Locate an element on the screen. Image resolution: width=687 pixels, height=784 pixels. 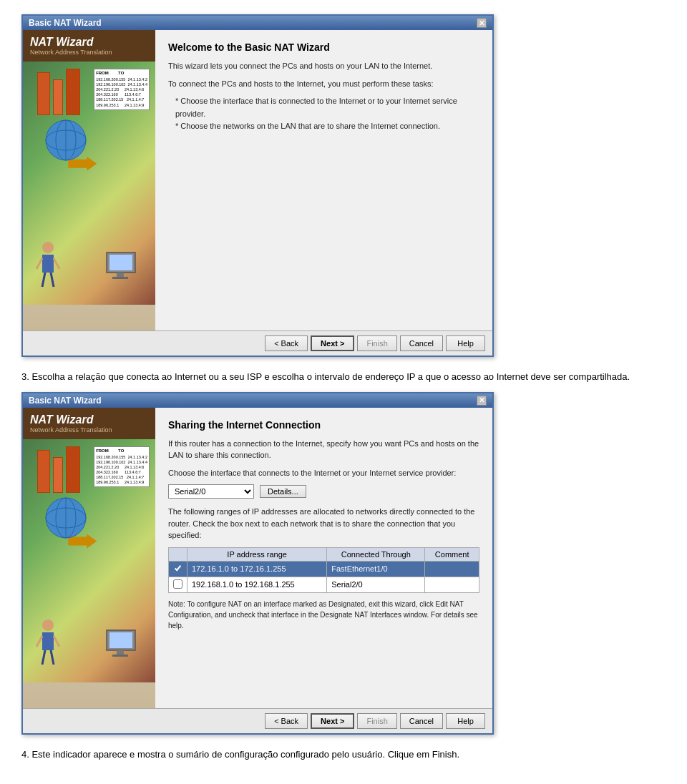
nat-table-overlay: FROM TO 192.168.200.155 24.1.13.4:2 192.… is located at coordinates (122, 89).